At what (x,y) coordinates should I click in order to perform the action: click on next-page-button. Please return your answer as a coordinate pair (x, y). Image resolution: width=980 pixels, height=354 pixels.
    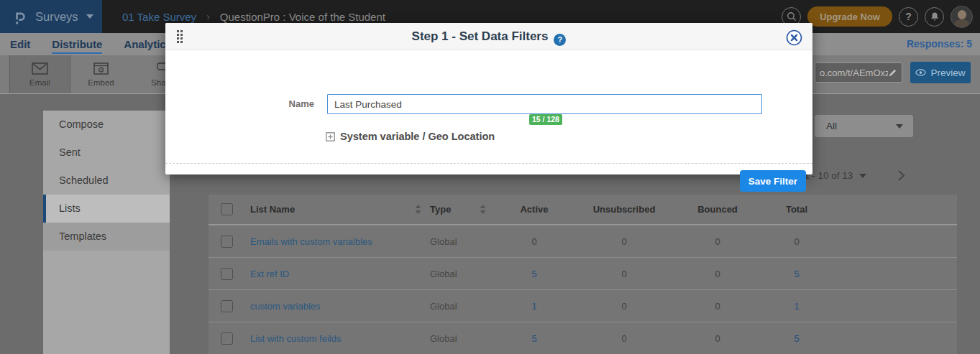
    Looking at the image, I should click on (902, 175).